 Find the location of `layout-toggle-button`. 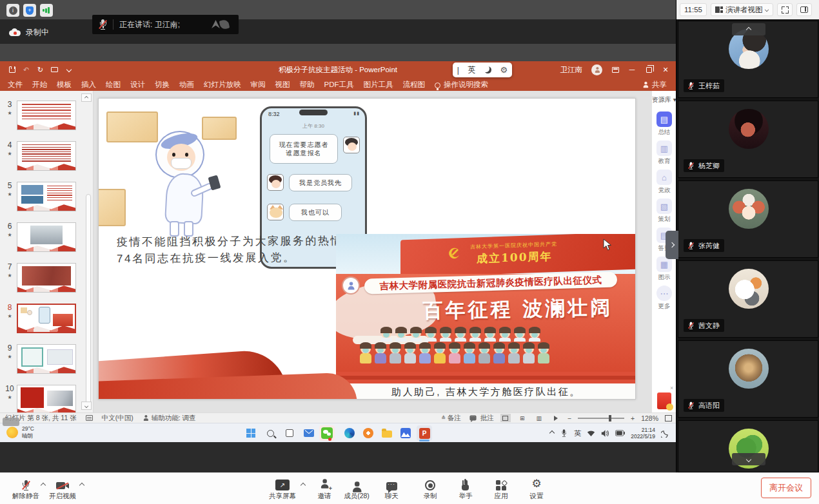

layout-toggle-button is located at coordinates (804, 10).